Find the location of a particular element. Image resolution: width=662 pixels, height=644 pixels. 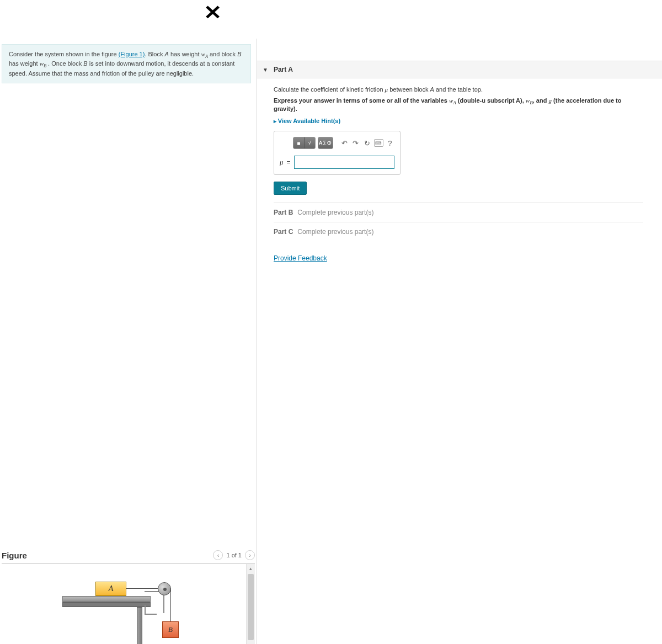

problem-prompt: Consider the system shown in the figure … is located at coordinates (126, 64).